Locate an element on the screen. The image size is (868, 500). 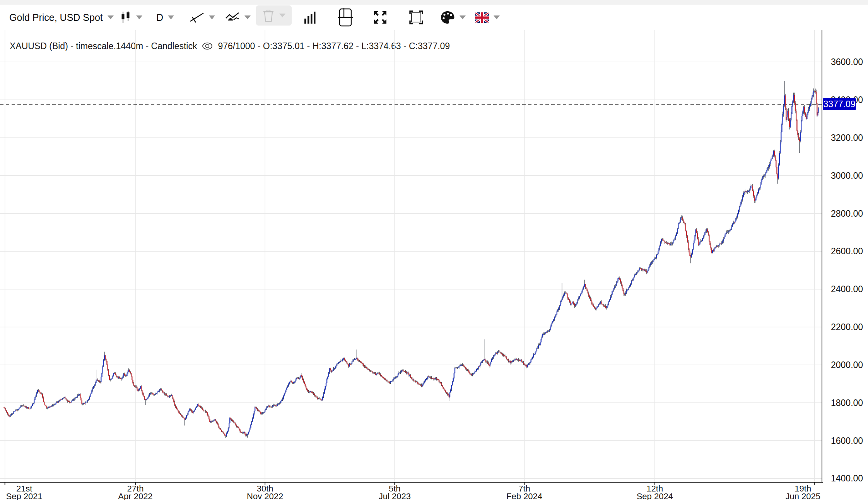
x-axis-label: 7thFeb 2024 is located at coordinates (524, 492).